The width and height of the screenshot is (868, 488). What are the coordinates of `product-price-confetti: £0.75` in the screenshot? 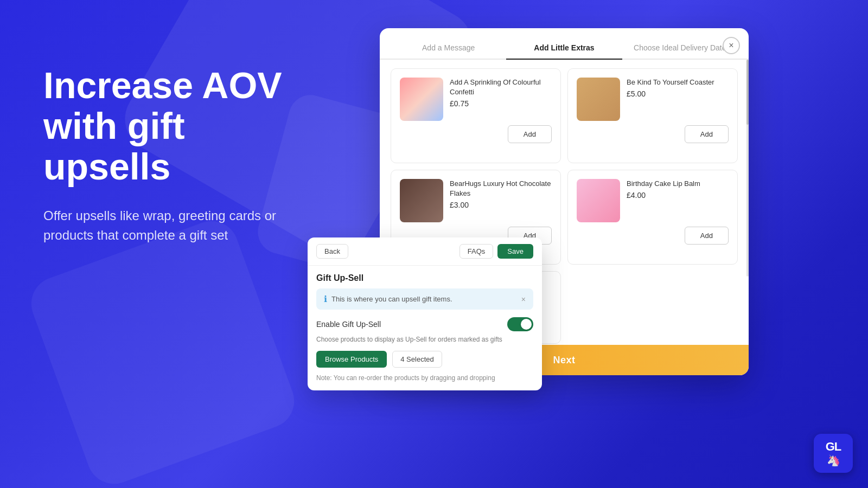 It's located at (501, 104).